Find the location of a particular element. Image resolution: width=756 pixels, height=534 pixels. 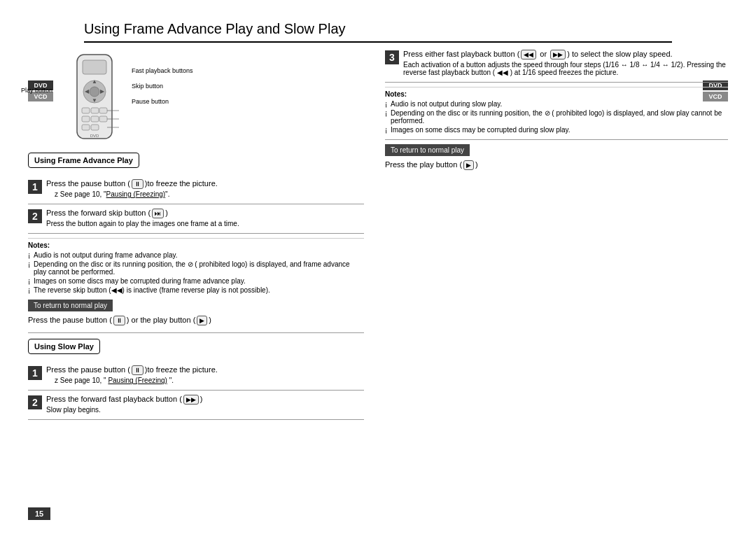

fast-playback-label: Fast playback buttons is located at coordinates (162, 71).